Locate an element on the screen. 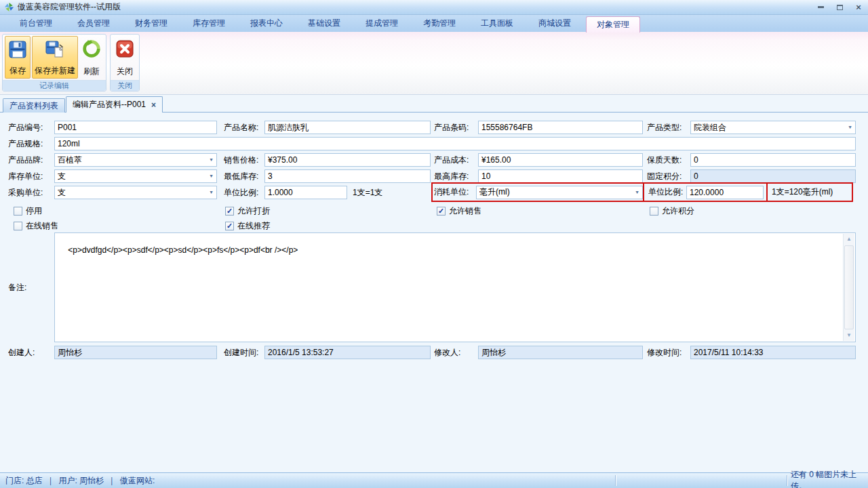 The height and width of the screenshot is (488, 868). tab-edit-product-label: 编辑产品资料--P001 is located at coordinates (109, 104).